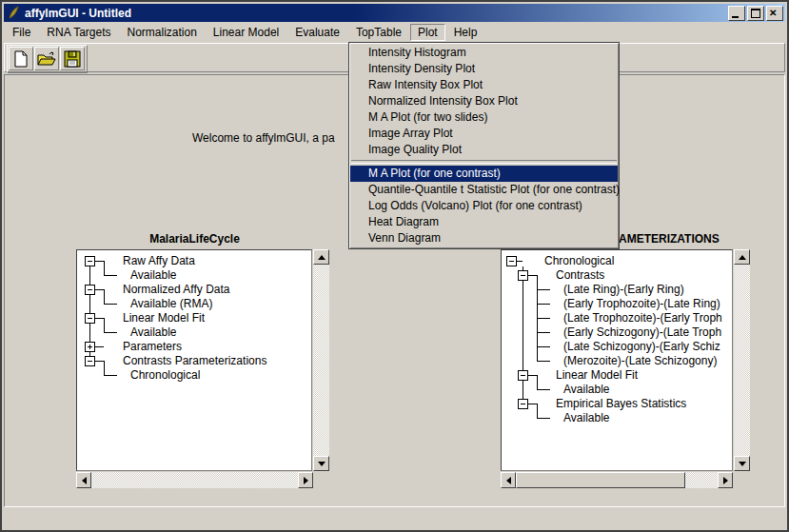 Image resolution: width=789 pixels, height=532 pixels. Describe the element at coordinates (322, 257) in the screenshot. I see `left-vscroll-up-button` at that location.